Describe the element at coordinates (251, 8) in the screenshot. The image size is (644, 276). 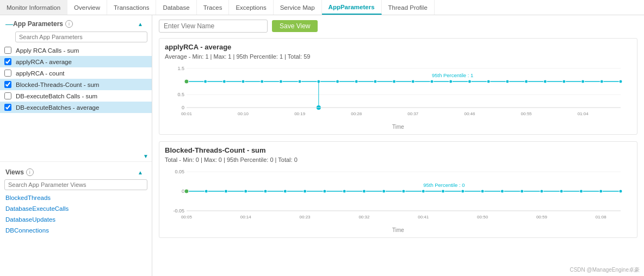
I see `nav-item-exceptions: Exceptions` at that location.